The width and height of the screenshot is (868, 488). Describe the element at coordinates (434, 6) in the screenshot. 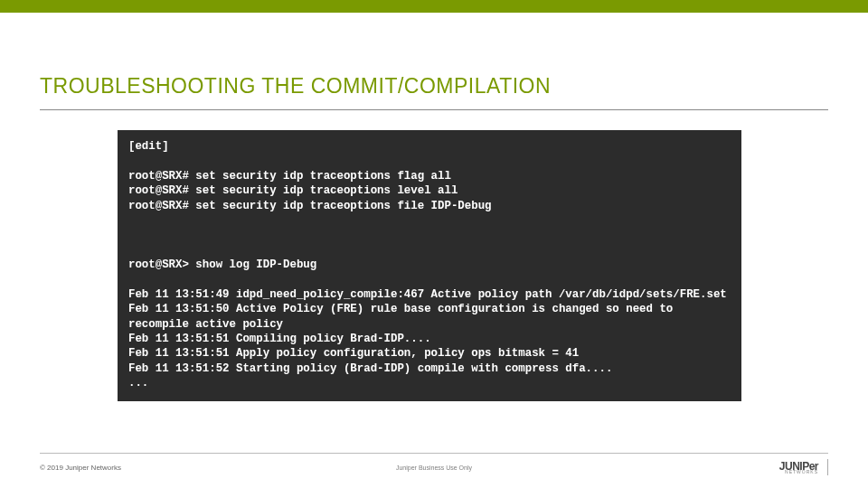

I see `brand-top-bar` at that location.